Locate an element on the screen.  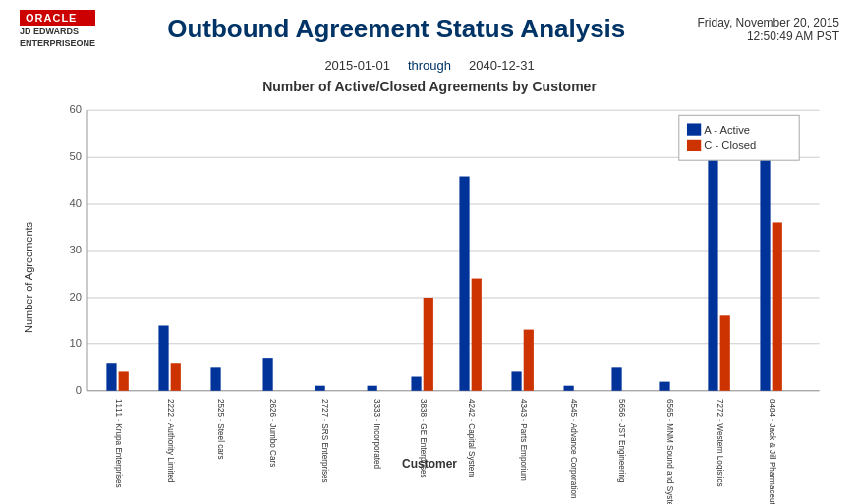
report-time: 12:50:49 AM PST is located at coordinates (769, 36).